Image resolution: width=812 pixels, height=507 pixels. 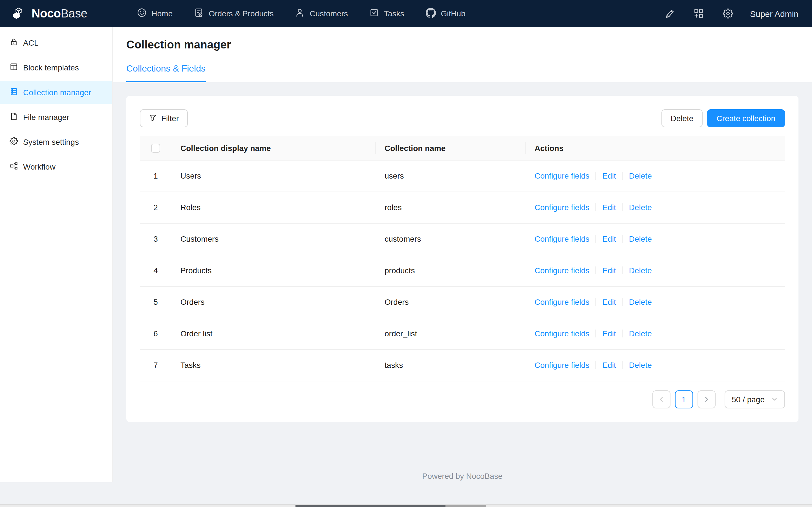 I want to click on topbar: NocoBase Home, so click(x=406, y=13).